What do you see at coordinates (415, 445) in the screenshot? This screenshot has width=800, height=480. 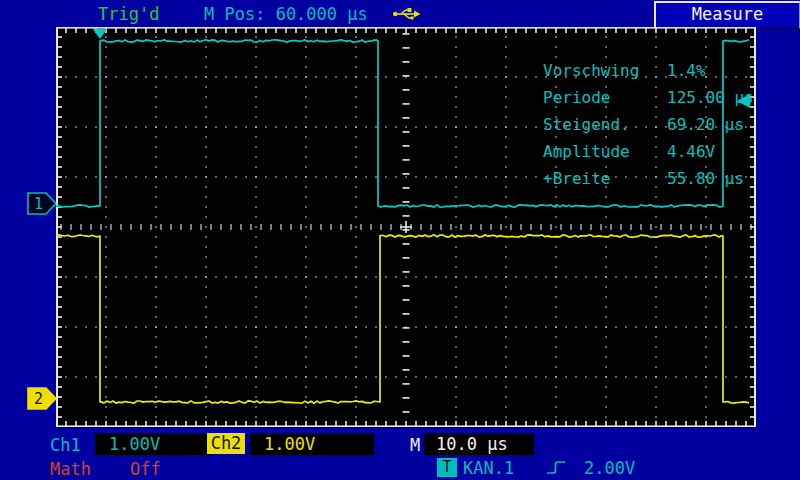 I see `timebase-label: M` at bounding box center [415, 445].